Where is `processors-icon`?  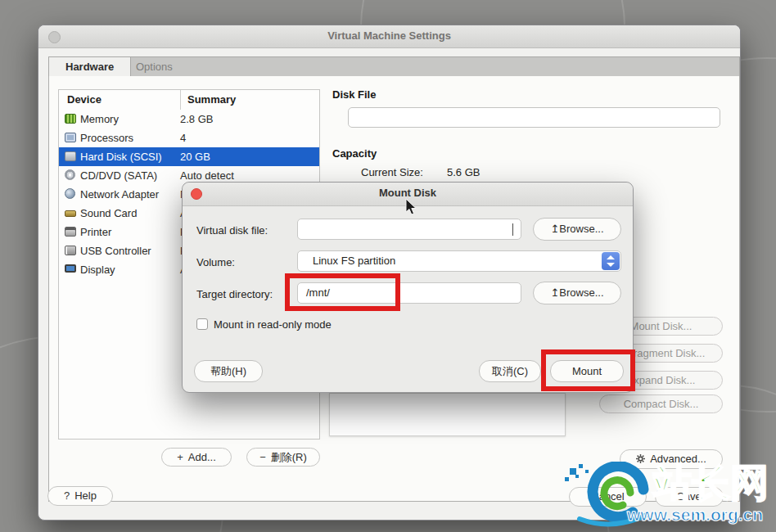
processors-icon is located at coordinates (70, 138).